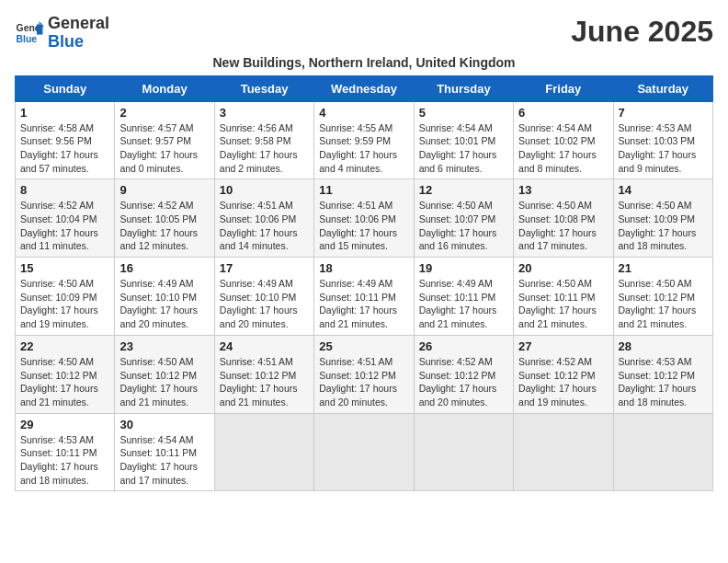 The width and height of the screenshot is (728, 563). What do you see at coordinates (265, 269) in the screenshot?
I see `day-number: 17` at bounding box center [265, 269].